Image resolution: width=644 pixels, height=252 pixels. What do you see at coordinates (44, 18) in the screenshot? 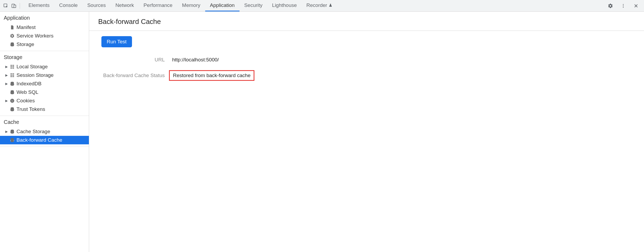
I see `sidebar-group-title: Application` at bounding box center [44, 18].